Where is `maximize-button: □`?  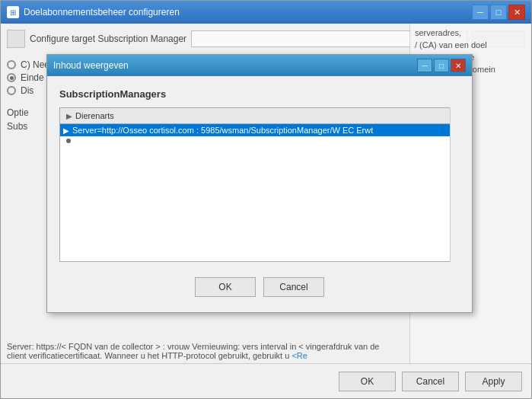
maximize-button: □ is located at coordinates (499, 12).